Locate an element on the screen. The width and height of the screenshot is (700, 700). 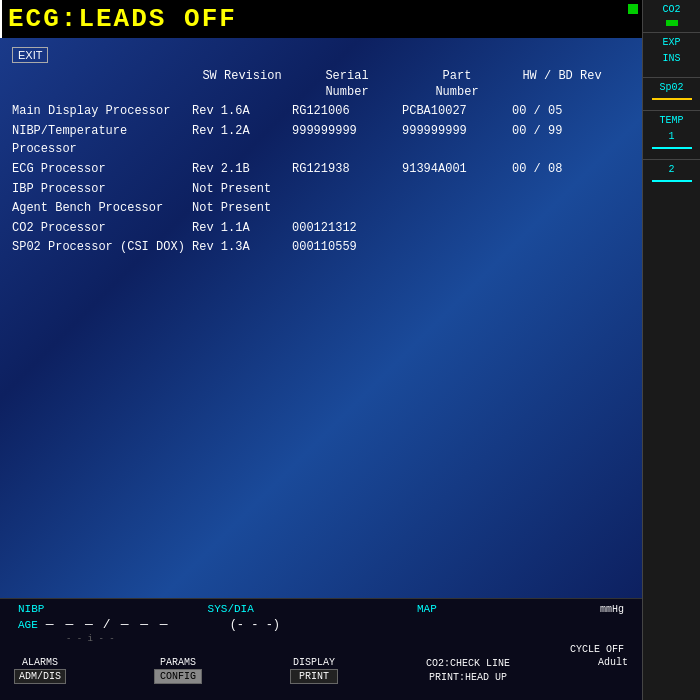
age-label: AGE is located at coordinates (28, 625).